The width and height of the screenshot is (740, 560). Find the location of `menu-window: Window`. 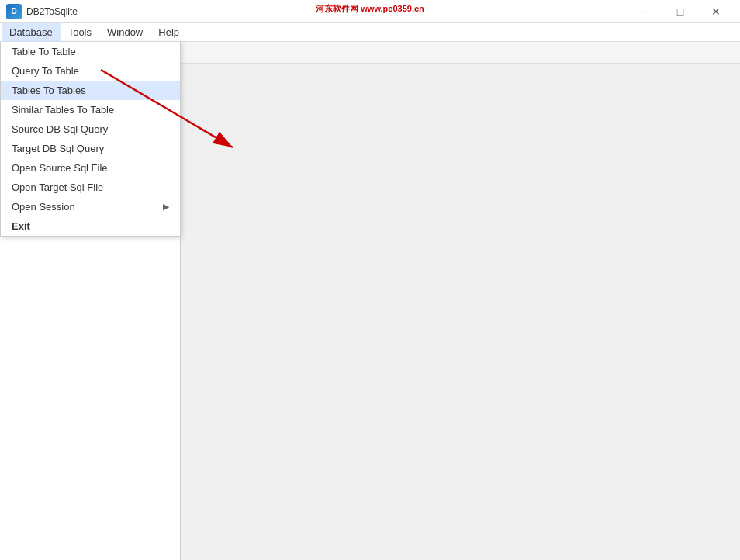

menu-window: Window is located at coordinates (125, 33).